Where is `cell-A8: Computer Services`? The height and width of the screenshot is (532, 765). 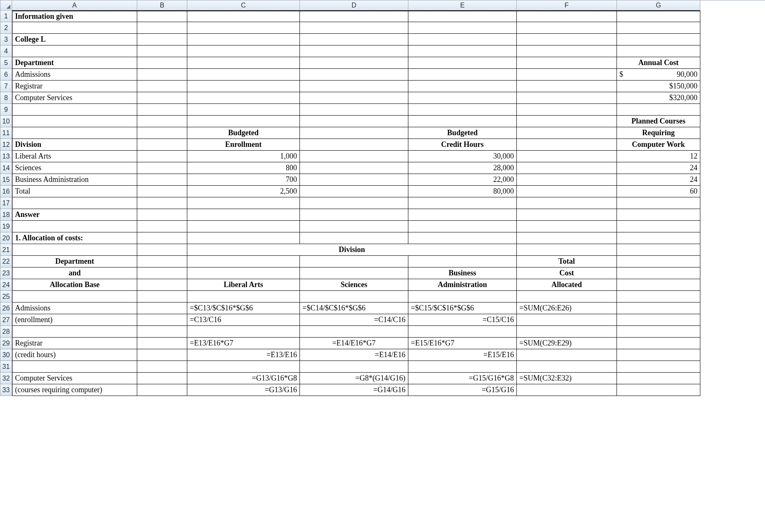 cell-A8: Computer Services is located at coordinates (75, 98).